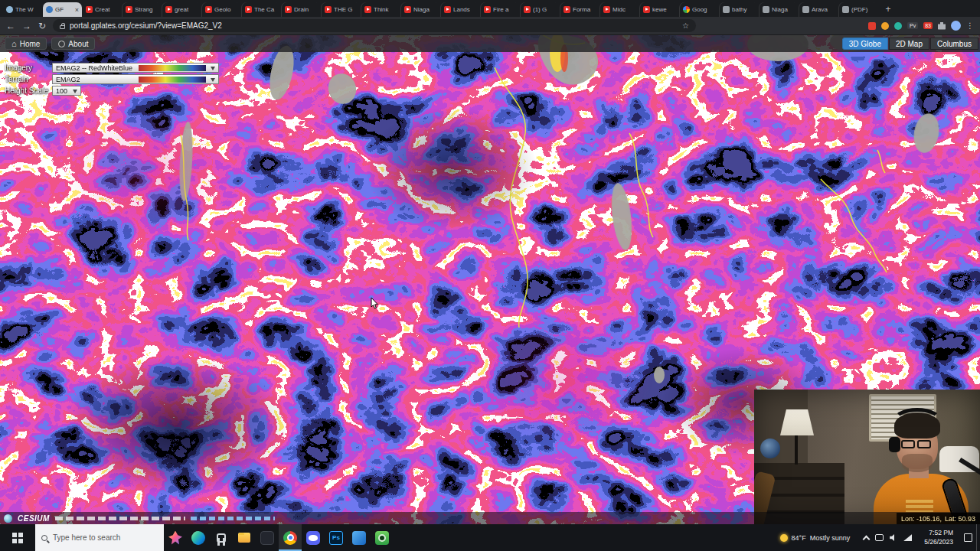  Describe the element at coordinates (341, 9) in the screenshot. I see `browser-tab: THE G` at that location.